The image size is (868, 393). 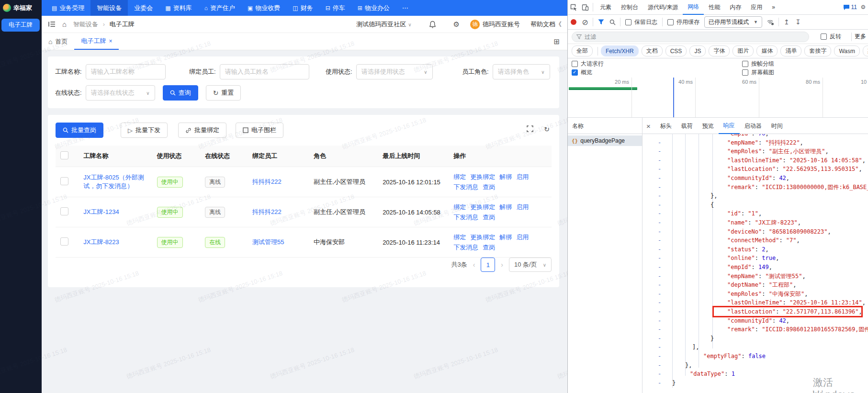 What do you see at coordinates (506, 177) in the screenshot?
I see `action-link-2: 解绑` at bounding box center [506, 177].